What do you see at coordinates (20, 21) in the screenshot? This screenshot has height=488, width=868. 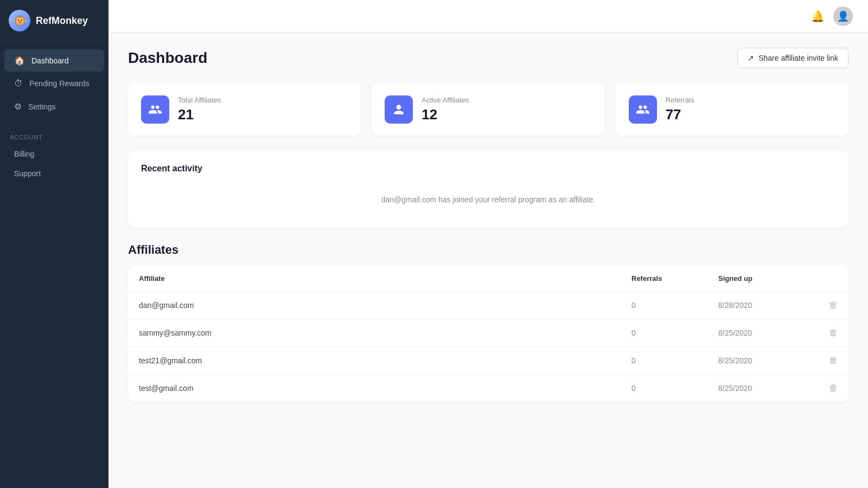 I see `logo-icon: 🐵` at bounding box center [20, 21].